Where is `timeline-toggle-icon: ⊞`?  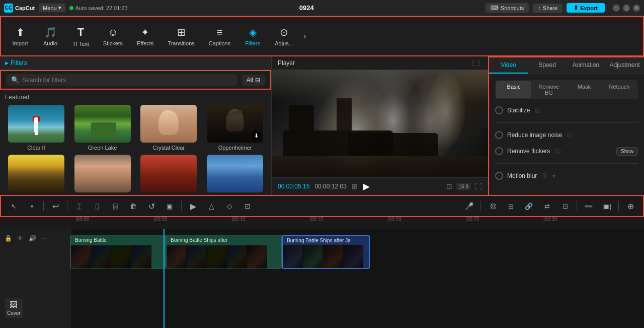
timeline-toggle-icon: ⊞ is located at coordinates (355, 186).